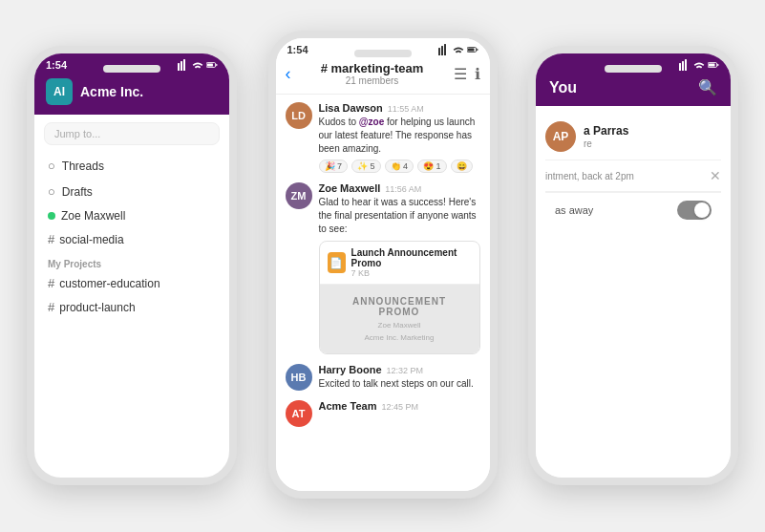 The height and width of the screenshot is (532, 765). Describe the element at coordinates (462, 166) in the screenshot. I see `reaction-5: 😄` at that location.